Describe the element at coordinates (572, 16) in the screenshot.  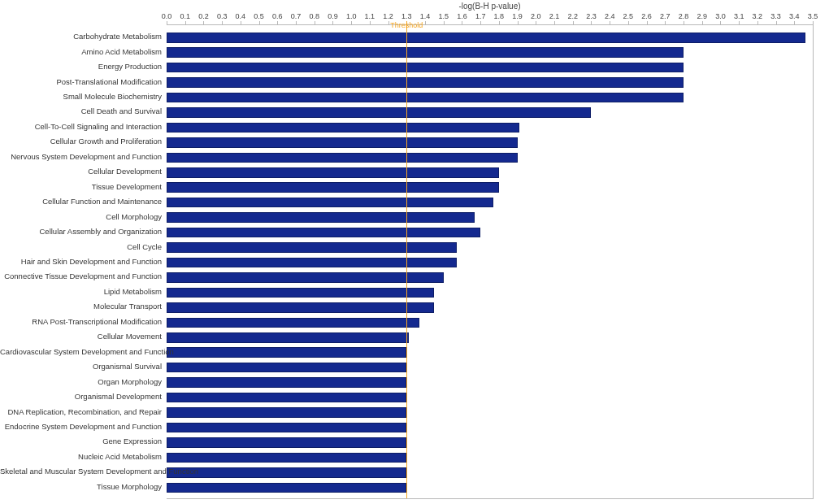
I see `x-tick-label: 2.2` at that location.